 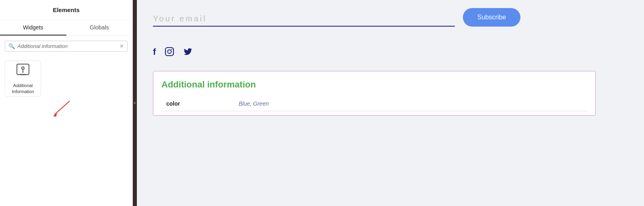 What do you see at coordinates (198, 104) in the screenshot?
I see `info-label: color` at bounding box center [198, 104].